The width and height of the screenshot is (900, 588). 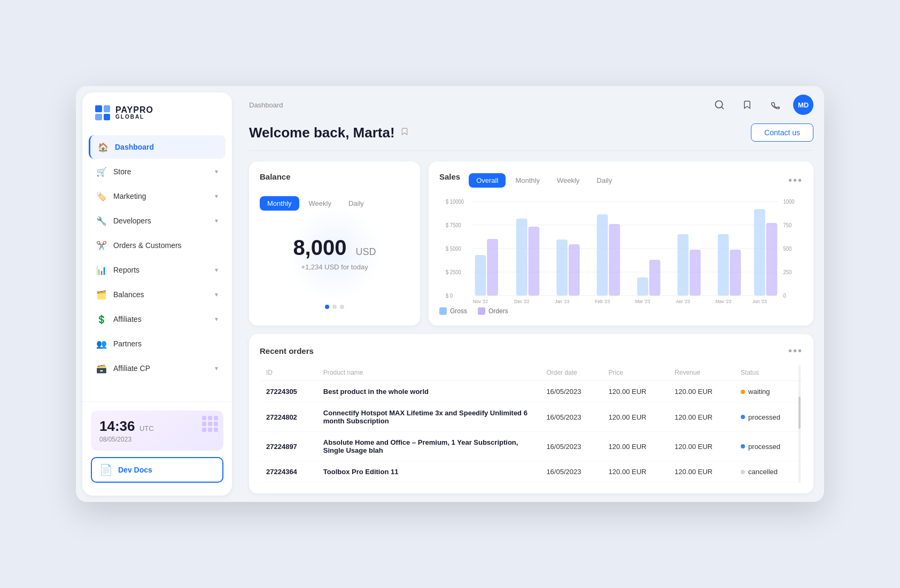 What do you see at coordinates (724, 301) in the screenshot?
I see `svg-text: May '23` at bounding box center [724, 301].